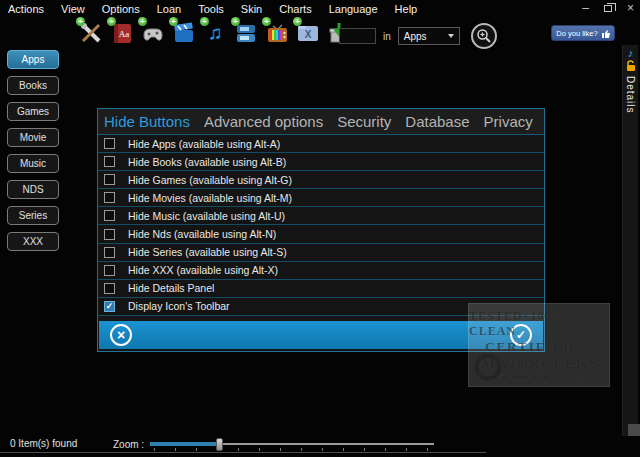 This screenshot has height=457, width=640. What do you see at coordinates (246, 33) in the screenshot?
I see `add-nds-icon: +` at bounding box center [246, 33].